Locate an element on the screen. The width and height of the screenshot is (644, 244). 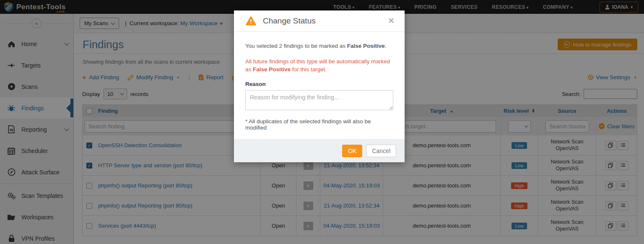
modal-title: Change Status is located at coordinates (289, 21).